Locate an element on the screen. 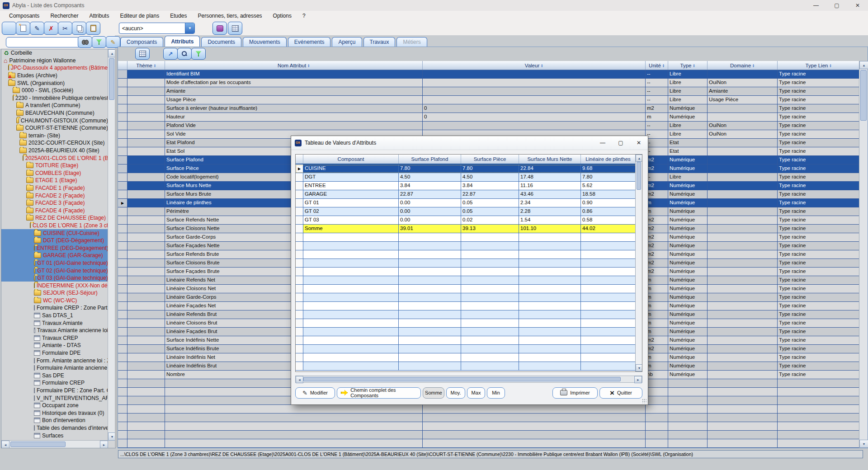 The width and height of the screenshot is (868, 470). cell: 5.62 is located at coordinates (609, 186).